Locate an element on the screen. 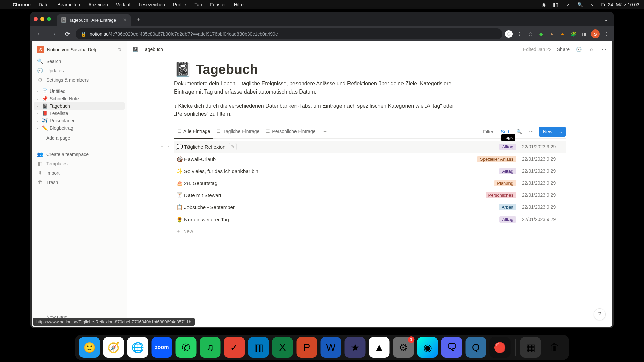 The height and width of the screenshot is (362, 644). dock-app-trash: 🗑 is located at coordinates (555, 347).